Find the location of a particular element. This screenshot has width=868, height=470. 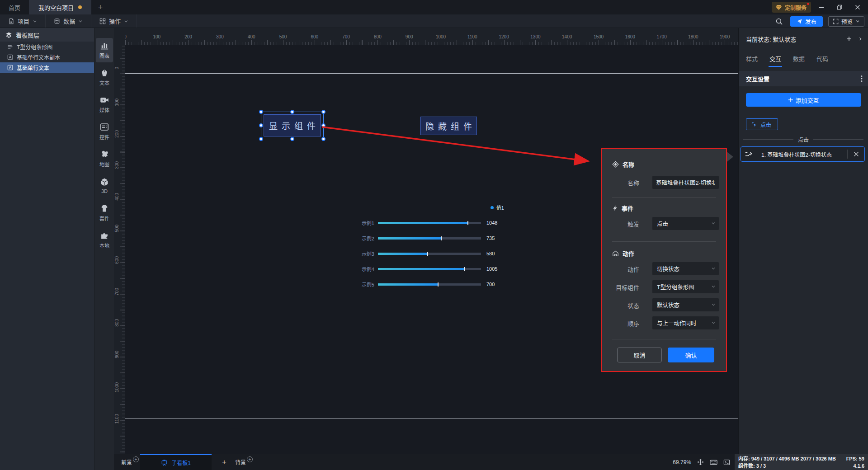

background-label: 背景 is located at coordinates (241, 462).